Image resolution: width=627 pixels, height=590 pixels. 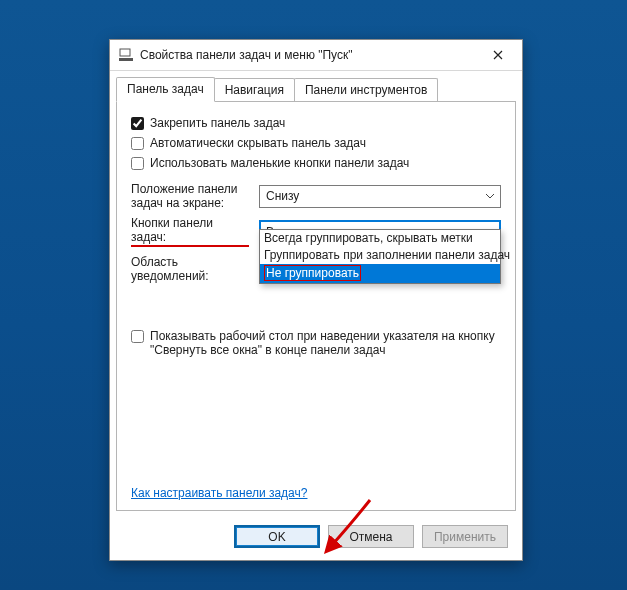 What do you see at coordinates (280, 163) in the screenshot?
I see `checkbox-label: Использовать маленькие кнопки панели зад…` at bounding box center [280, 163].